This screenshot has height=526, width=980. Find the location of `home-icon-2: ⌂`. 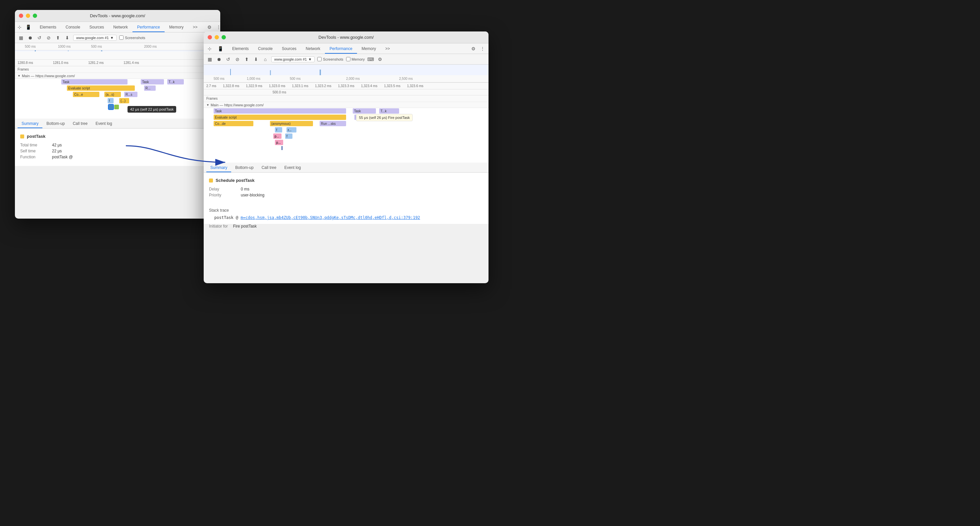

home-icon-2: ⌂ is located at coordinates (266, 59).